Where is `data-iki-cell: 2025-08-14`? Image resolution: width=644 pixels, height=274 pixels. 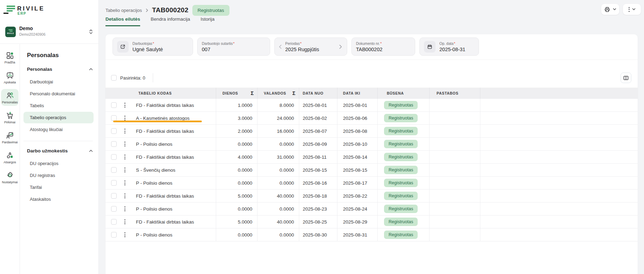 data-iki-cell: 2025-08-14 is located at coordinates (357, 157).